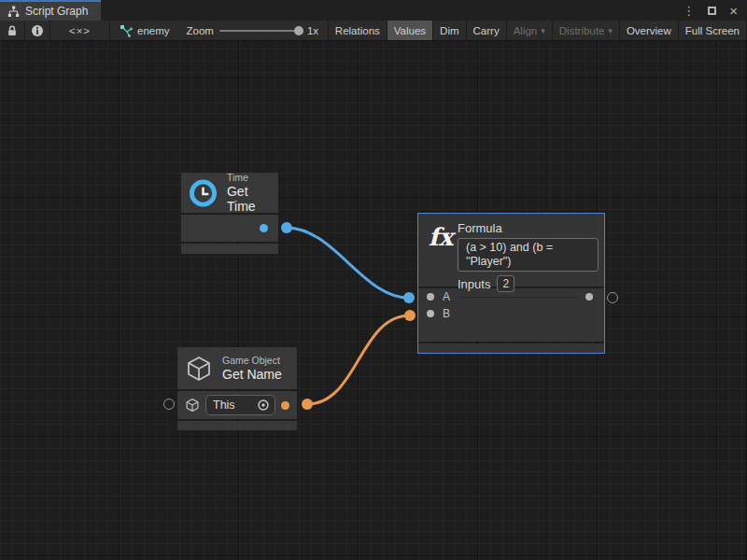  Describe the element at coordinates (589, 297) in the screenshot. I see `output-port-result` at that location.